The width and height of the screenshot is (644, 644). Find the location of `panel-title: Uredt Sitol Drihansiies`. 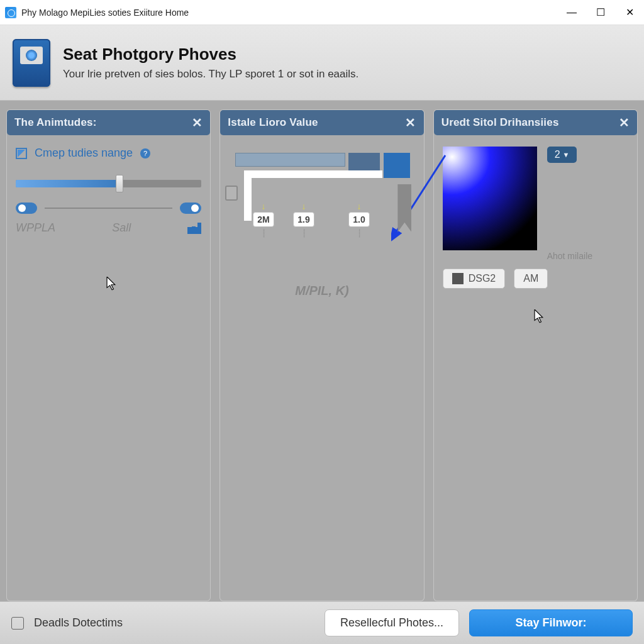

panel-title: Uredt Sitol Drihansiies is located at coordinates (501, 123).